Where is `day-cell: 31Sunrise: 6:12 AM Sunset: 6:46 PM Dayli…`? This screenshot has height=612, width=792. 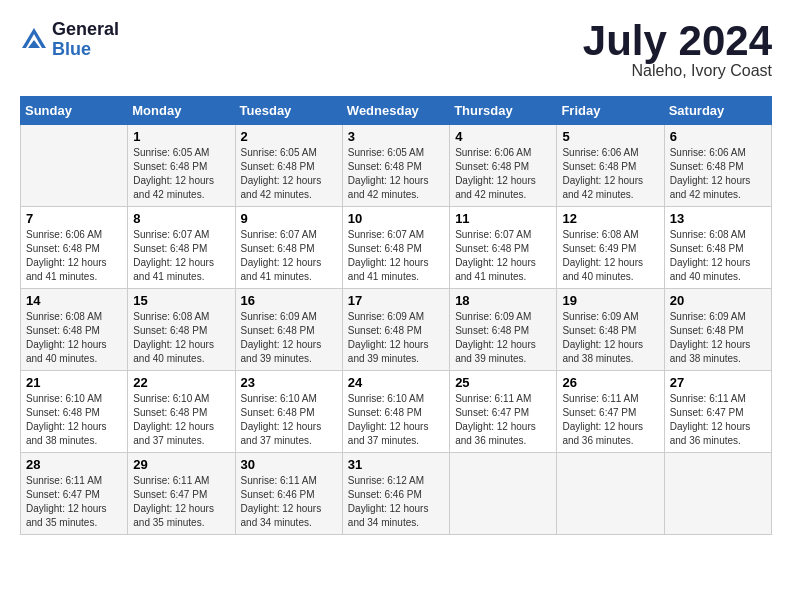 day-cell: 31Sunrise: 6:12 AM Sunset: 6:46 PM Dayli… is located at coordinates (396, 494).